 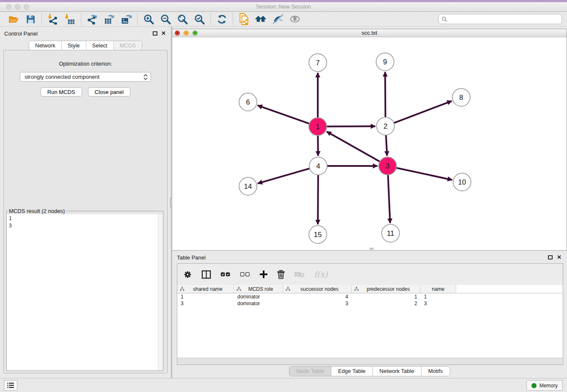 What do you see at coordinates (259, 289) in the screenshot?
I see `column-header-MCDS-role: MCDS role` at bounding box center [259, 289].